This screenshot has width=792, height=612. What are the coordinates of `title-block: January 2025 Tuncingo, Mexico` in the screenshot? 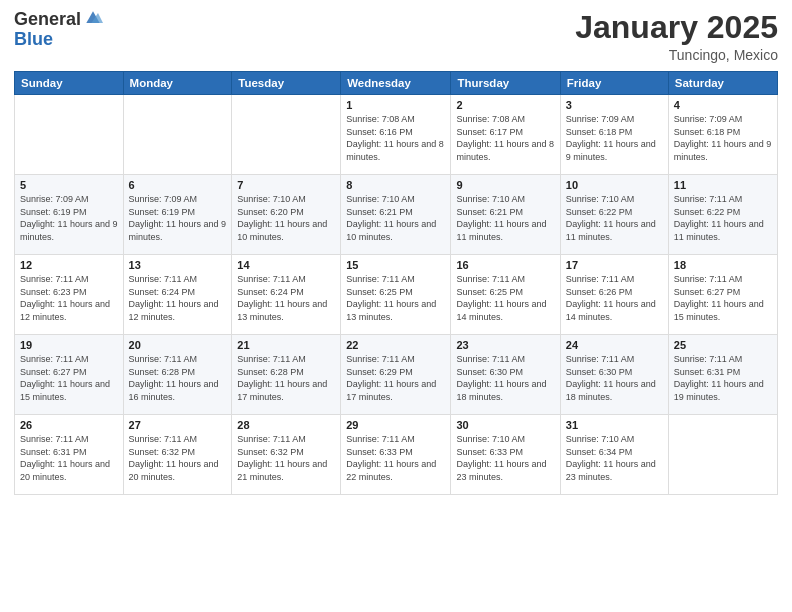 It's located at (676, 36).